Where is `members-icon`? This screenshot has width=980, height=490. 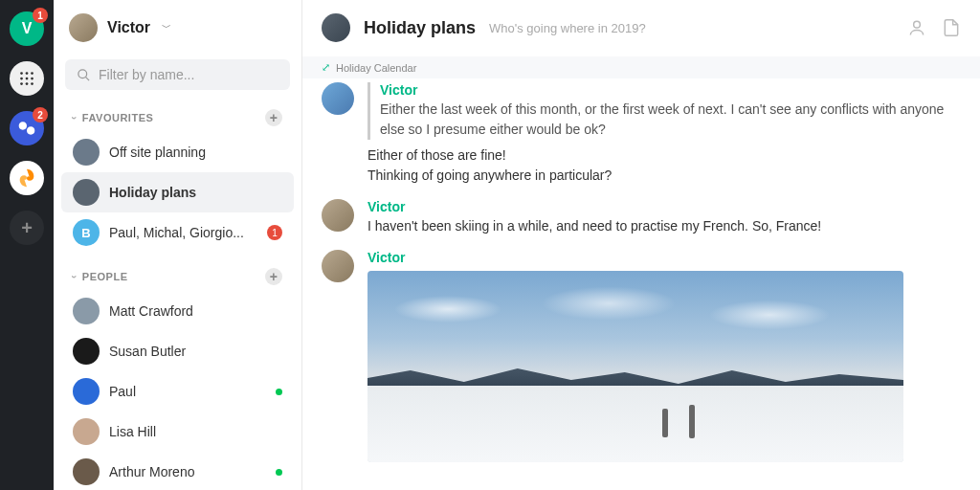
members-icon is located at coordinates (917, 28).